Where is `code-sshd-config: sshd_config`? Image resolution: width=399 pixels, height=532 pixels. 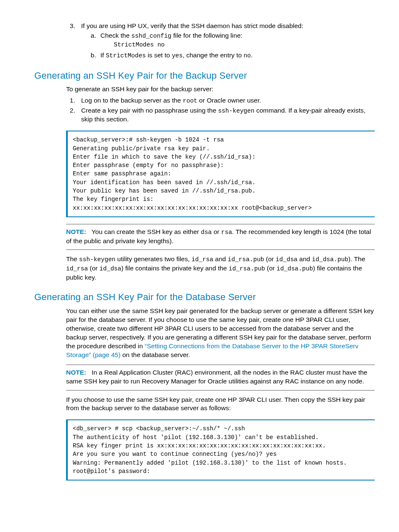 code-sshd-config: sshd_config is located at coordinates (151, 36).